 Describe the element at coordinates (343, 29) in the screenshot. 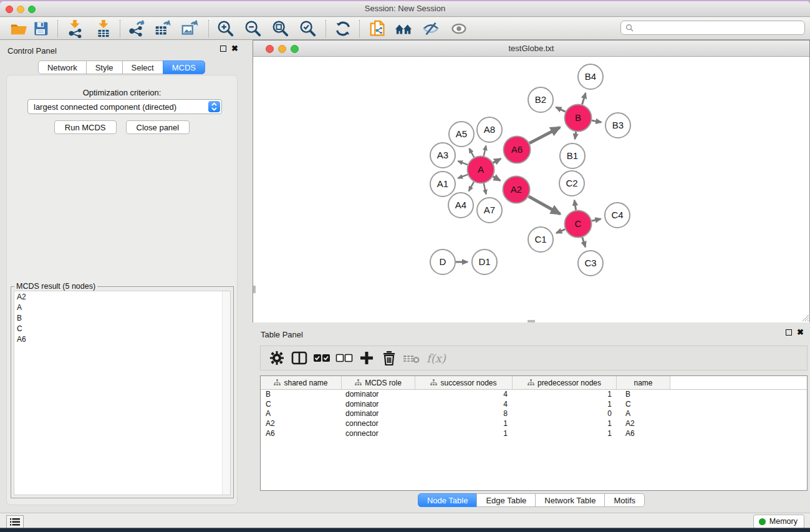

I see `refresh-layout-icon` at that location.